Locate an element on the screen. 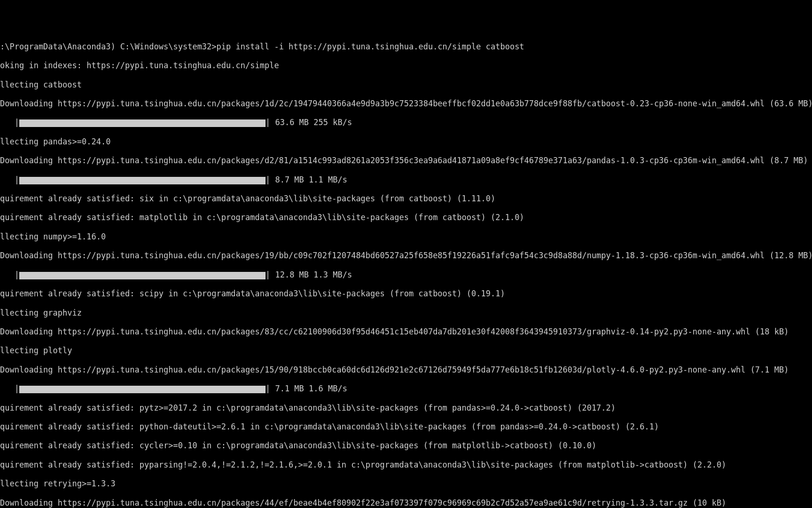 The image size is (812, 508). progress-line: || 63.6 MB 255 kB/s is located at coordinates (406, 122).